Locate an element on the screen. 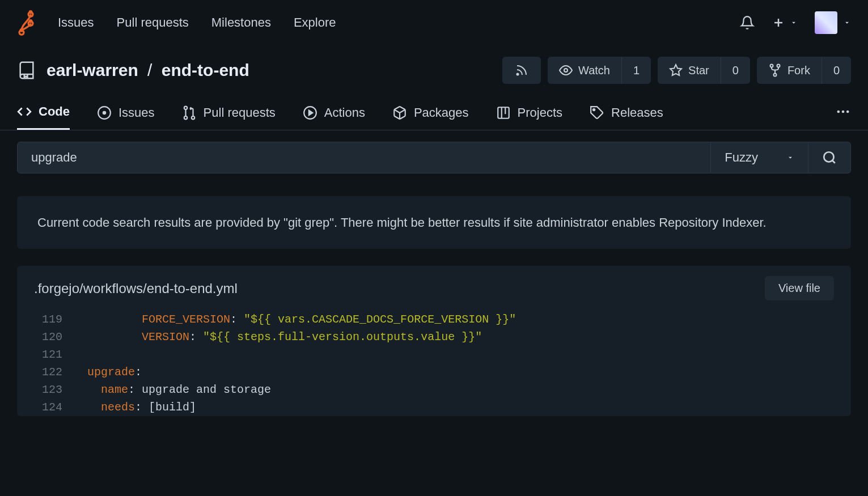  line-content: name: upgrade and storage is located at coordinates (463, 390).